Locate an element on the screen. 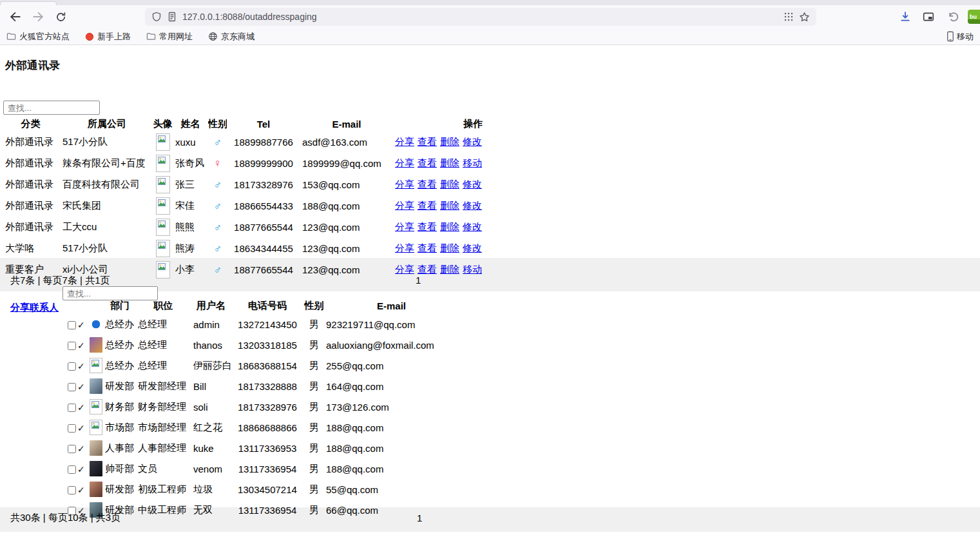  page-info-icon is located at coordinates (172, 17).